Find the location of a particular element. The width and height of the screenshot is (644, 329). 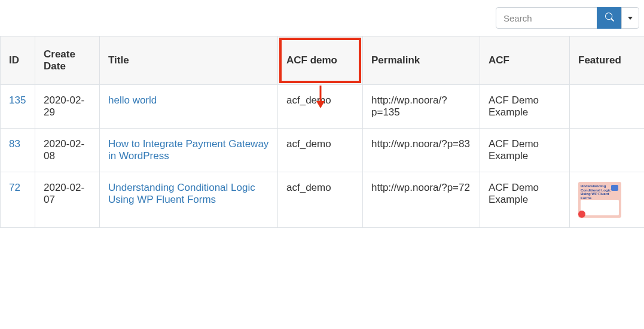

title-link: hello world is located at coordinates (133, 100).